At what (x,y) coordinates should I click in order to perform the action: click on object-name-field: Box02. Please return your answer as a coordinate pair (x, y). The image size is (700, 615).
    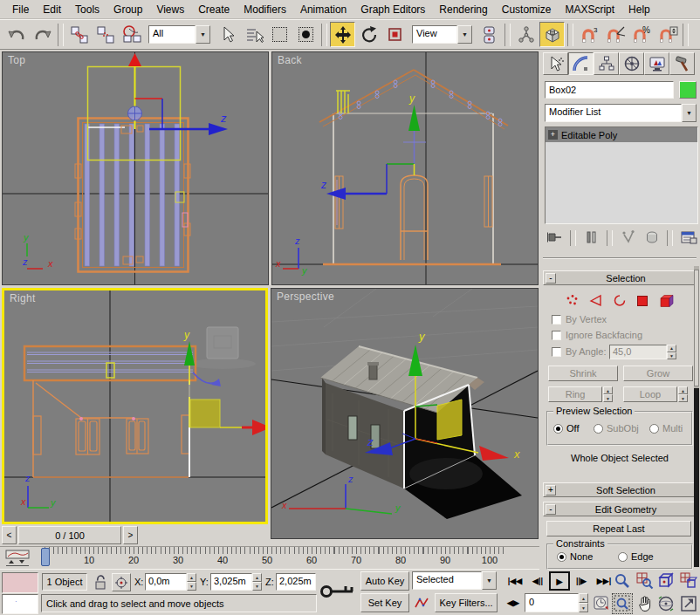
    Looking at the image, I should click on (609, 90).